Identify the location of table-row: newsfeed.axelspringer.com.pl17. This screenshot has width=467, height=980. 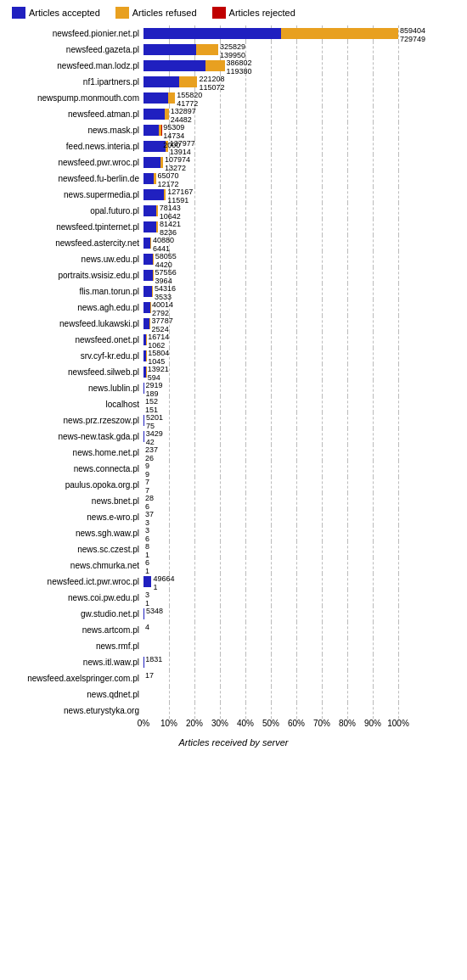
(234, 679).